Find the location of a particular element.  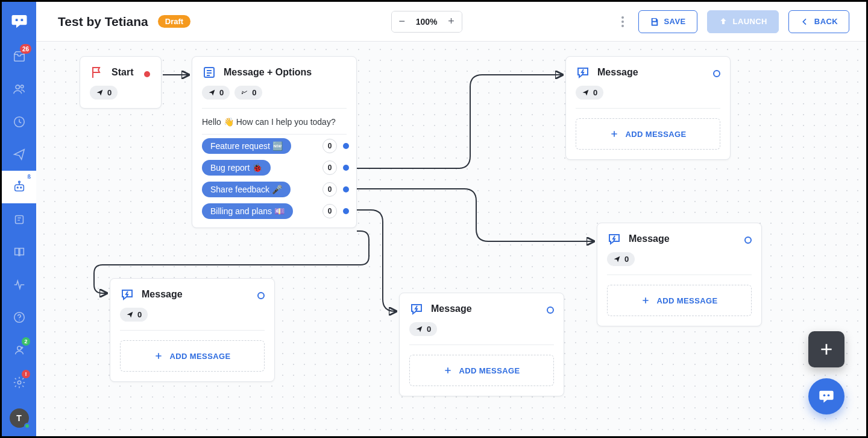

option-chip: Billing and plans 💷 is located at coordinates (247, 211).